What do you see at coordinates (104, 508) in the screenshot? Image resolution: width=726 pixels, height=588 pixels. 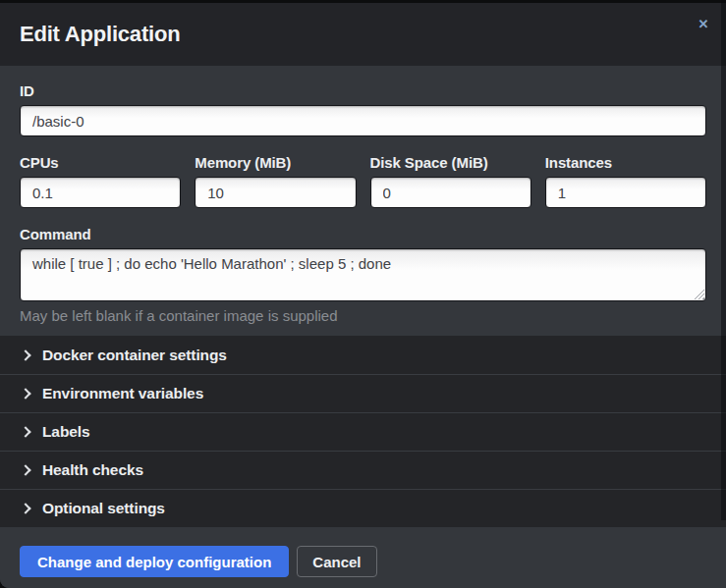 I see `section-label: Optional settings` at bounding box center [104, 508].